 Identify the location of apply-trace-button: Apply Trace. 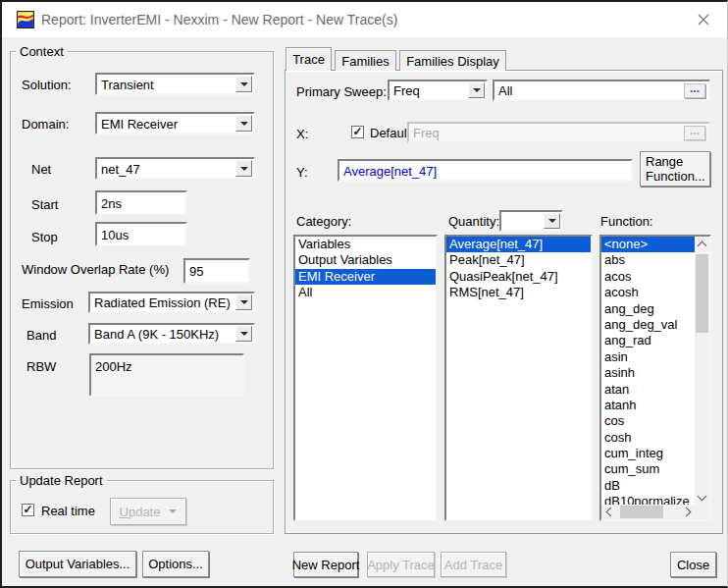
(400, 564).